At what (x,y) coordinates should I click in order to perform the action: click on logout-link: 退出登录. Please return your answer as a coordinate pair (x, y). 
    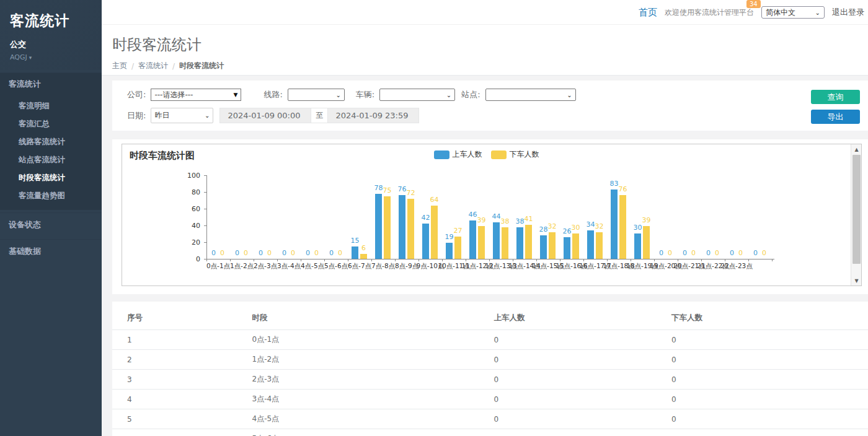
    Looking at the image, I should click on (848, 12).